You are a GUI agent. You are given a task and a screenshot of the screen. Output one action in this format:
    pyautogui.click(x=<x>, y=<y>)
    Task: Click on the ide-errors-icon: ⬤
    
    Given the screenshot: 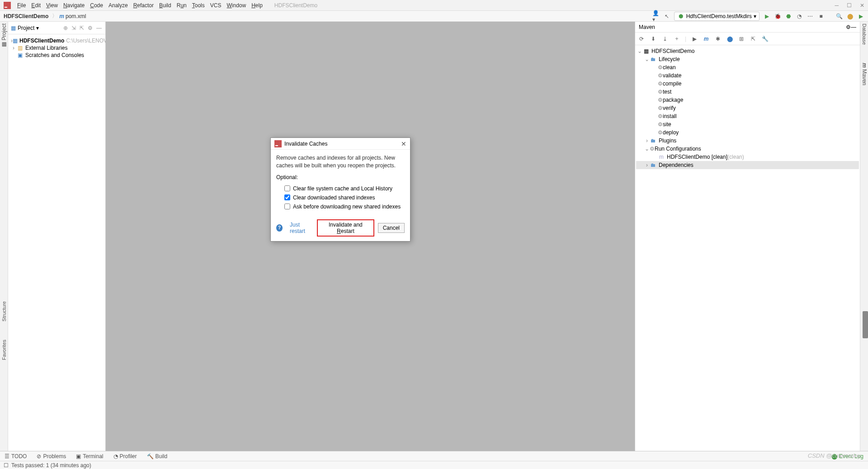 What is the action you would take?
    pyautogui.click(x=850, y=16)
    